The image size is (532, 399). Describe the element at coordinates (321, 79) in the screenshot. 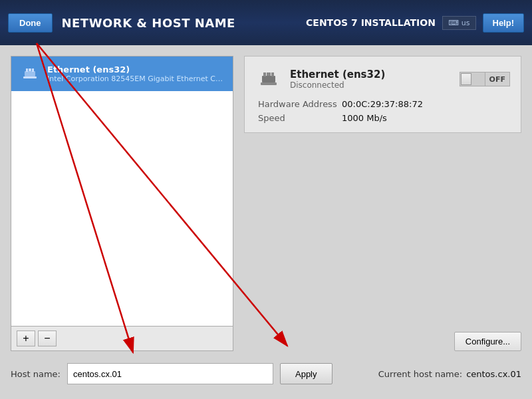

I see `ethernet-title-group: Ethernet (ens32) Disconnected` at that location.